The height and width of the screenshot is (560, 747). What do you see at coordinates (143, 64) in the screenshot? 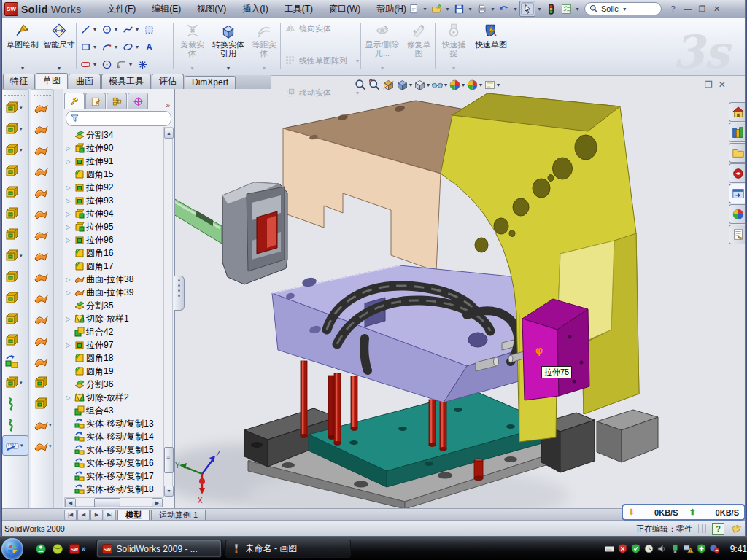
I see `sketch-point-tool` at bounding box center [143, 64].